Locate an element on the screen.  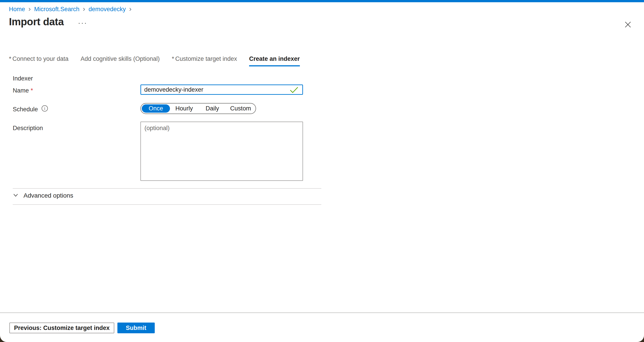
footer-actions: Previous: Customize target index Submit is located at coordinates (82, 328).